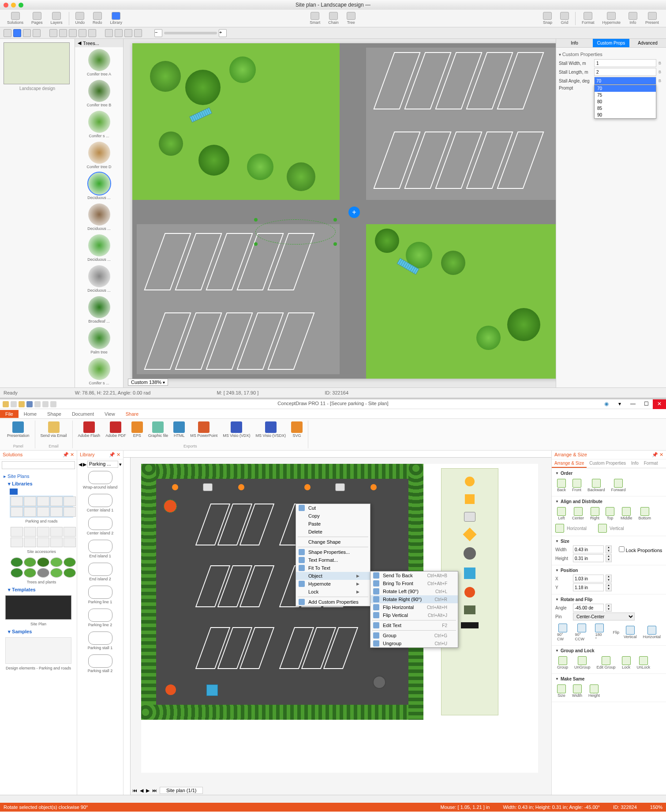  What do you see at coordinates (606, 404) in the screenshot?
I see `help-icon: ◉` at bounding box center [606, 404].